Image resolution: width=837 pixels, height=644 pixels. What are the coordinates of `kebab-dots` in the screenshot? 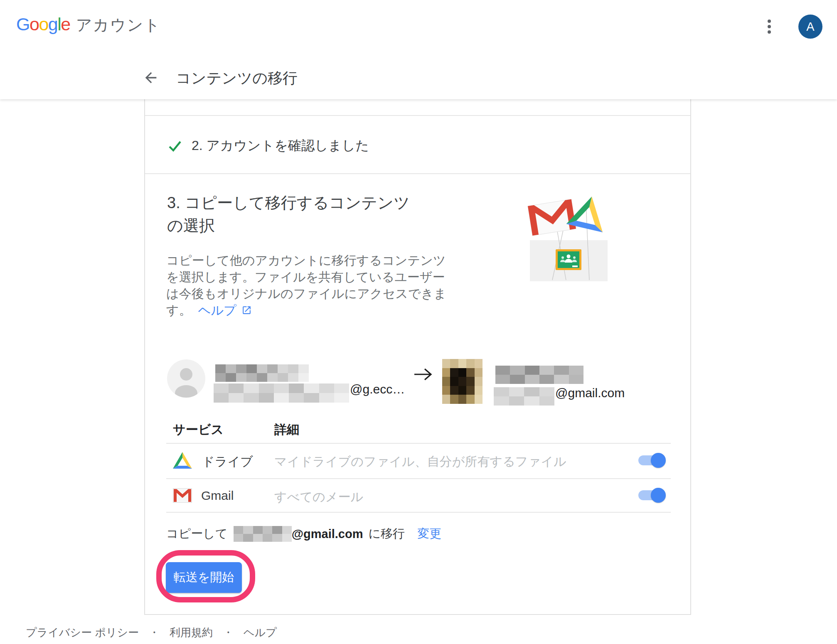 It's located at (769, 27).